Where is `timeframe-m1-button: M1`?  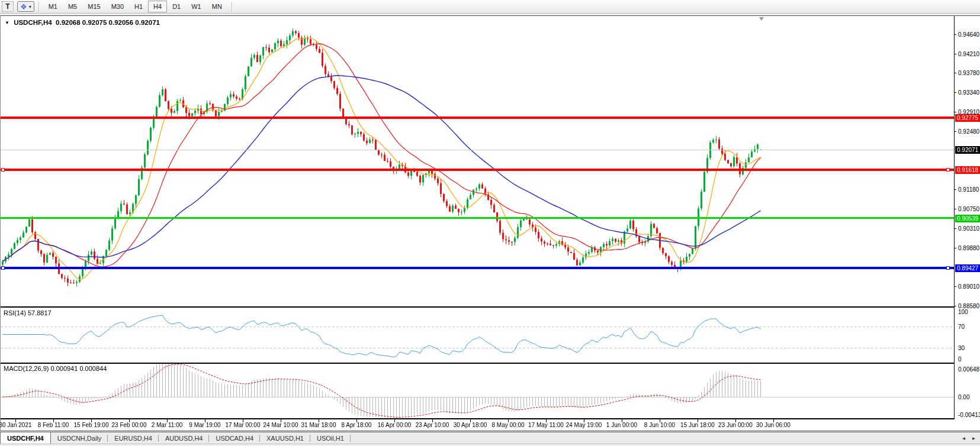
timeframe-m1-button: M1 is located at coordinates (53, 7).